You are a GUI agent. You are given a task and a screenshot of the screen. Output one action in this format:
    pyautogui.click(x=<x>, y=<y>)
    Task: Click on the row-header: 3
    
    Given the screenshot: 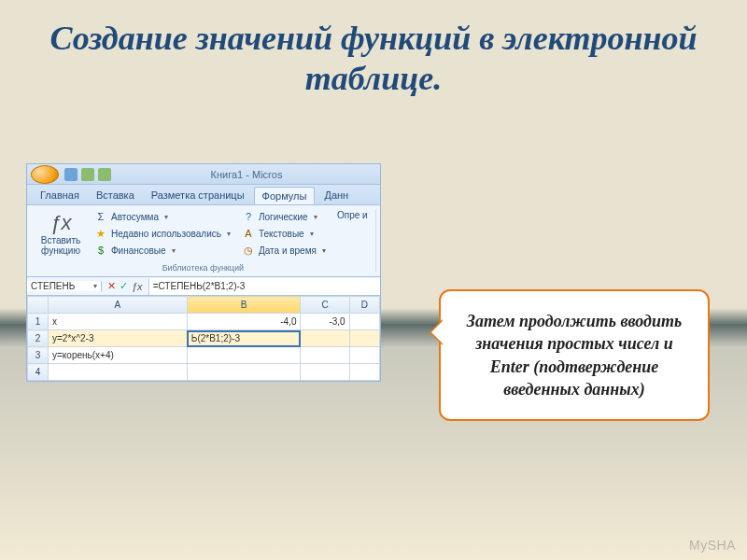 What is the action you would take?
    pyautogui.click(x=38, y=356)
    